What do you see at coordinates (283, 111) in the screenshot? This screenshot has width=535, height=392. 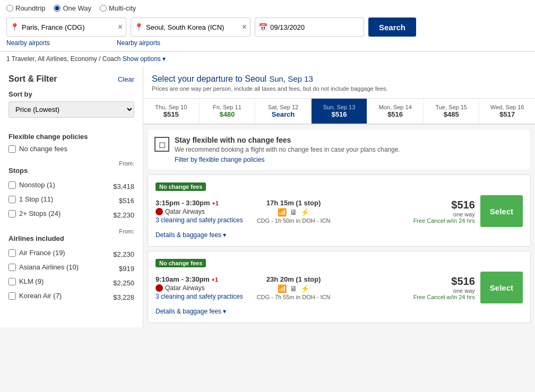 I see `date-tab-2: Sat, Sep 12 Search` at bounding box center [283, 111].